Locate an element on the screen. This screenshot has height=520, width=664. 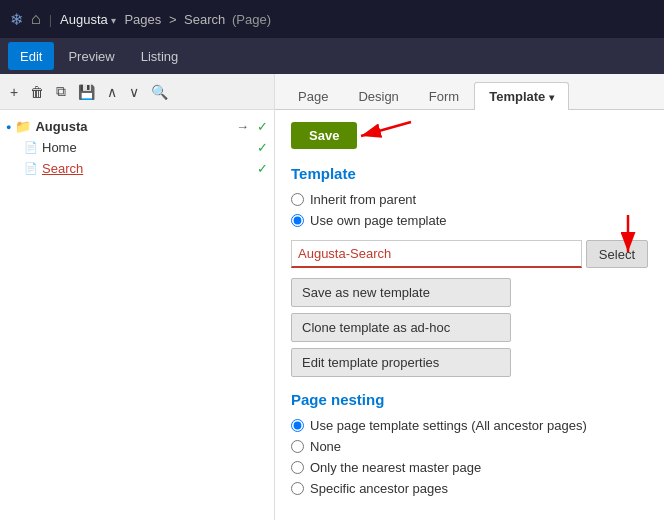
save-button: Save is located at coordinates (324, 136).